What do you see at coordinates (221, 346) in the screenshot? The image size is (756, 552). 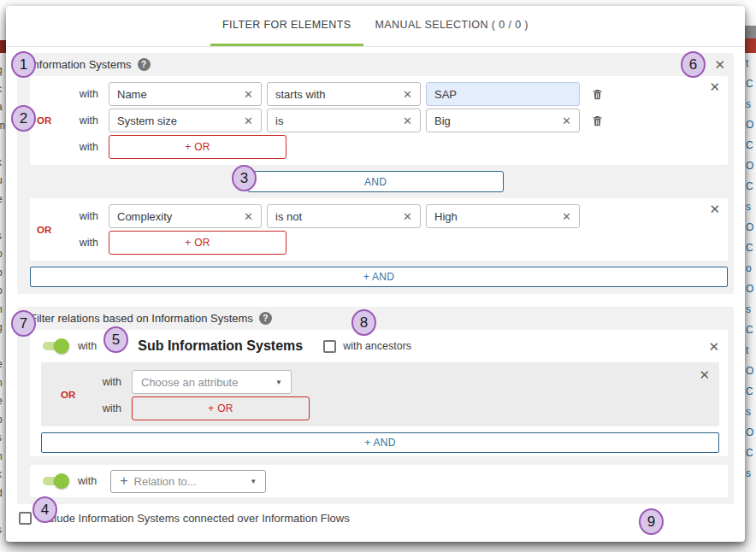 I see `relation-name: Sub Information Systems` at bounding box center [221, 346].